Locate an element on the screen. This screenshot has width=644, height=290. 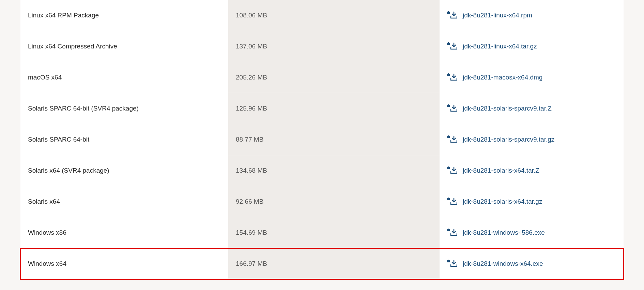
download-filename: jdk-8u281-solaris-x64.tar.Z is located at coordinates (501, 171).